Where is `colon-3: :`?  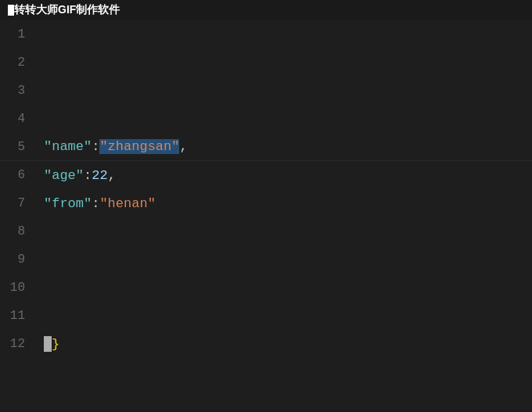 colon-3: : is located at coordinates (95, 203).